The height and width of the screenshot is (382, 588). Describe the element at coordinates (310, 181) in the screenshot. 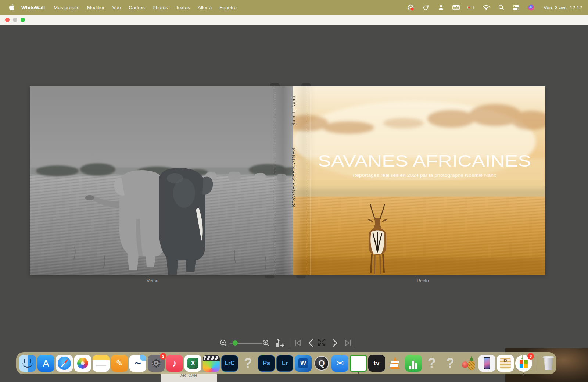

I see `fold-line-right` at that location.